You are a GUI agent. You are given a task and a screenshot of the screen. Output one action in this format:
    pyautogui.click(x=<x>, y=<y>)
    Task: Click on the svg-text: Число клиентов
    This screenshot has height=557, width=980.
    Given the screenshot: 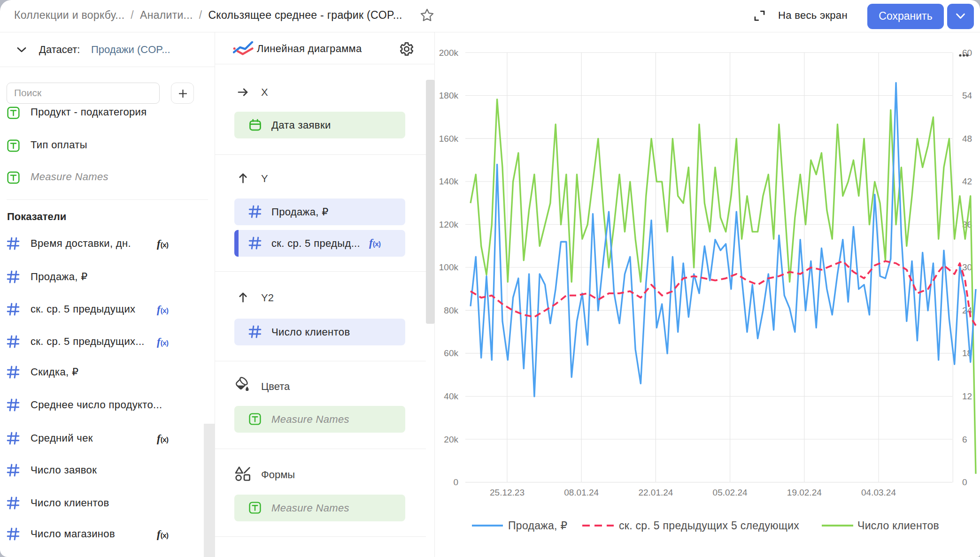 What is the action you would take?
    pyautogui.click(x=898, y=526)
    